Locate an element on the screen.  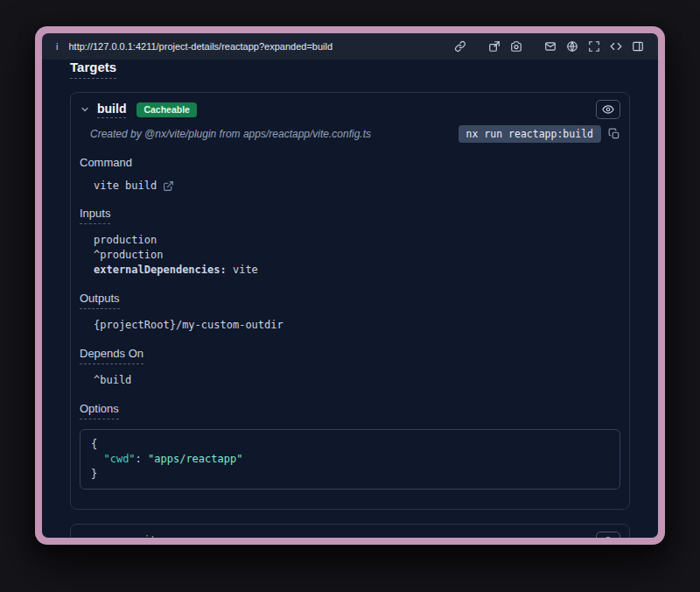
share-icon is located at coordinates (494, 46).